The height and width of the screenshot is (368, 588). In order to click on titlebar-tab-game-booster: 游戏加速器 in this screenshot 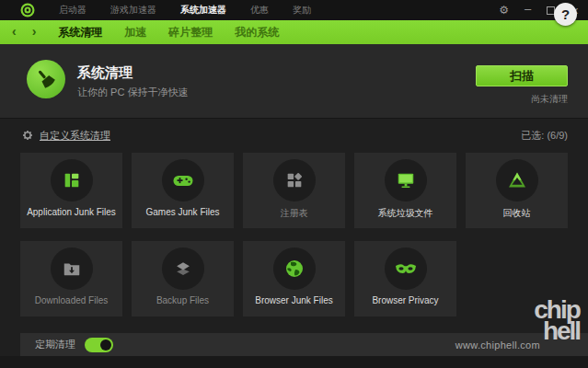, I will do `click(133, 10)`.